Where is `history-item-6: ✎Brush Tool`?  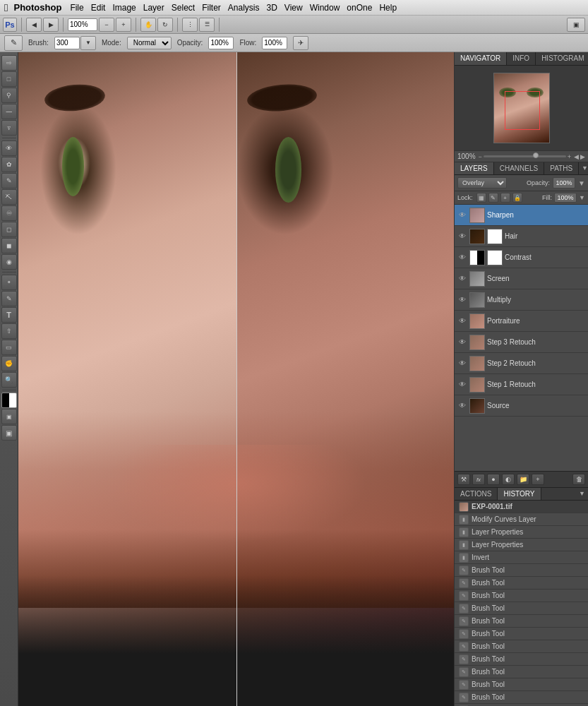
history-item-6: ✎Brush Tool is located at coordinates (521, 596).